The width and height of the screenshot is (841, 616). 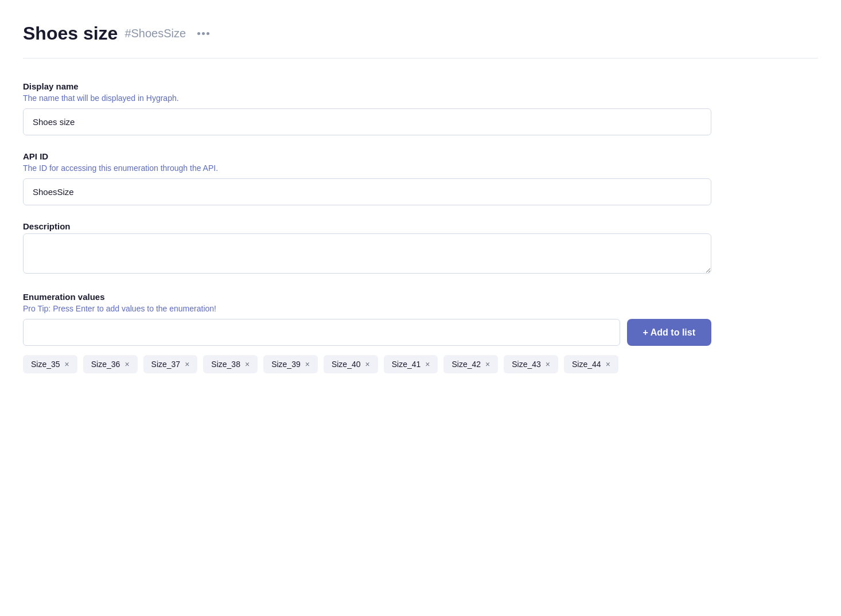 I want to click on tag-chip: Size_35×, so click(x=50, y=364).